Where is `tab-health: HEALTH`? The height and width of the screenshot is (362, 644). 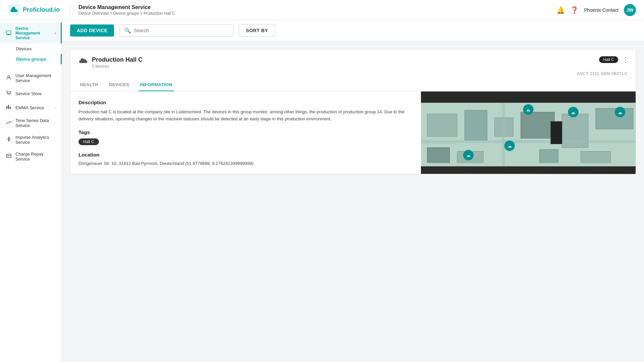
tab-health: HEALTH is located at coordinates (89, 85).